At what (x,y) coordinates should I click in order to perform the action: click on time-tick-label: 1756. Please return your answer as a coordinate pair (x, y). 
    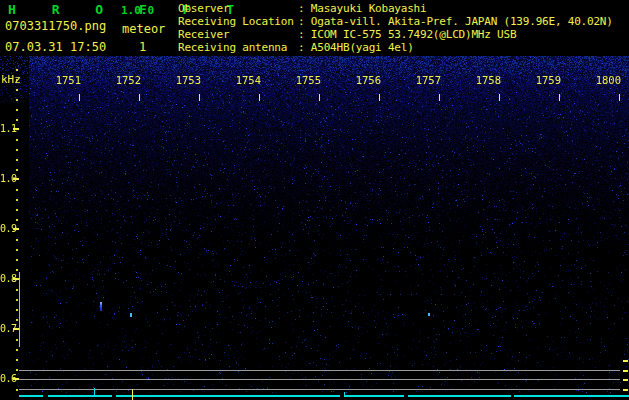
    Looking at the image, I should click on (367, 80).